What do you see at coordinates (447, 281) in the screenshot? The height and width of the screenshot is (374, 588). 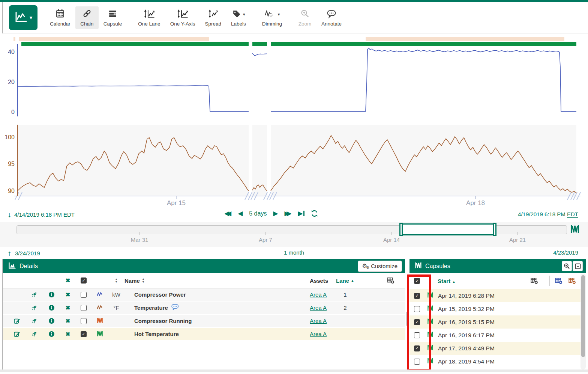 I see `column-header-start: Start▲` at bounding box center [447, 281].